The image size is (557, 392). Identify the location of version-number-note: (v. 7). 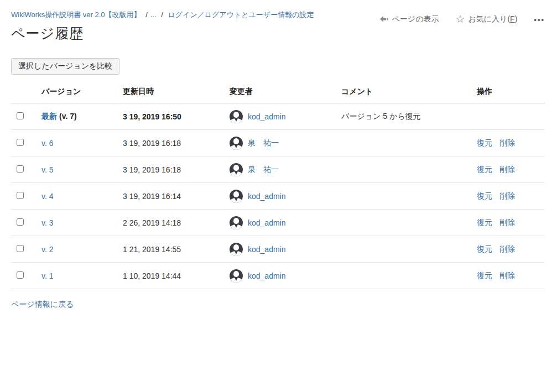
(68, 116).